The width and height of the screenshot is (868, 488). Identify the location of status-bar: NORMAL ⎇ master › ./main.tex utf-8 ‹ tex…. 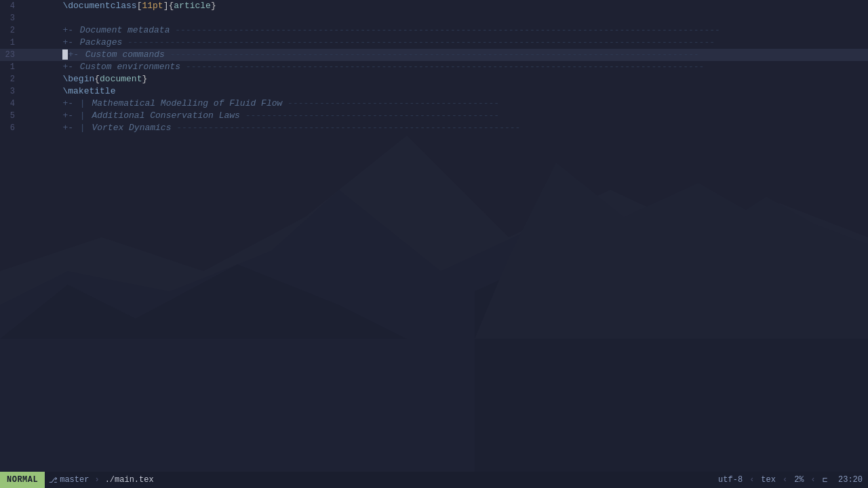
(434, 480).